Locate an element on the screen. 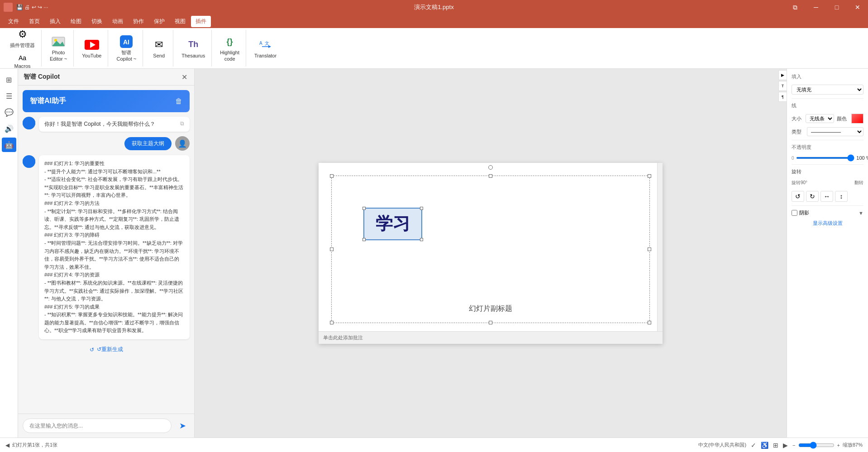 This screenshot has width=868, height=452. macros-icon: Aa is located at coordinates (23, 58).